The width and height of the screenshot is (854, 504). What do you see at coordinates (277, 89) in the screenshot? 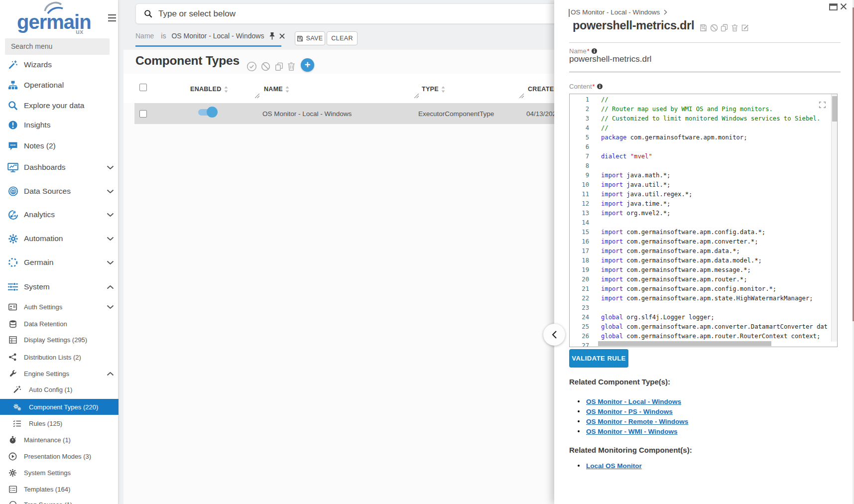
I see `column-header-name: NAME` at bounding box center [277, 89].